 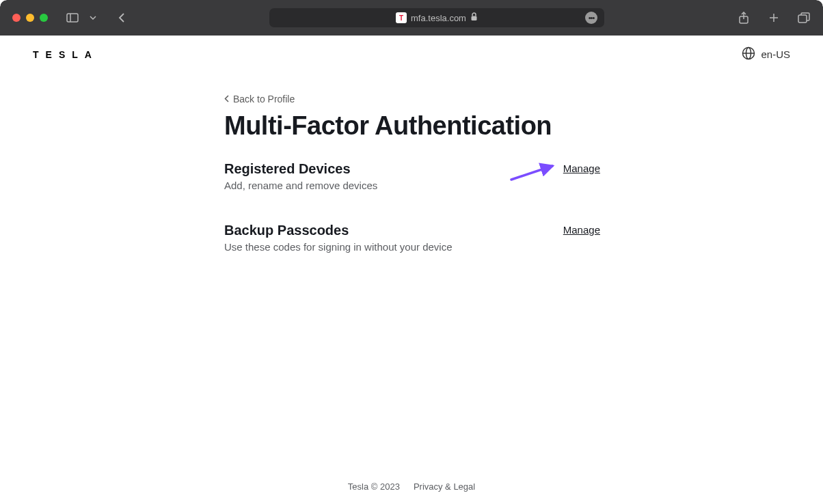 What do you see at coordinates (412, 18) in the screenshot?
I see `browser-toolbar: T mfa.tesla.com •••` at bounding box center [412, 18].